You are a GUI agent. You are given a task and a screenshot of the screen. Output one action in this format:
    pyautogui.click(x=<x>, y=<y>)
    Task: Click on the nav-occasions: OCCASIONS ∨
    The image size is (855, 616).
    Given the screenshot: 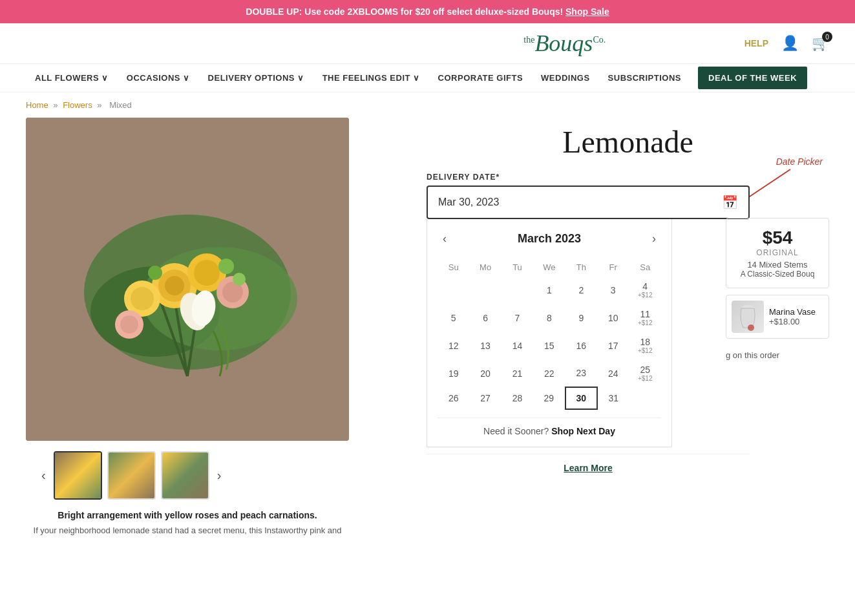 What is the action you would take?
    pyautogui.click(x=158, y=78)
    